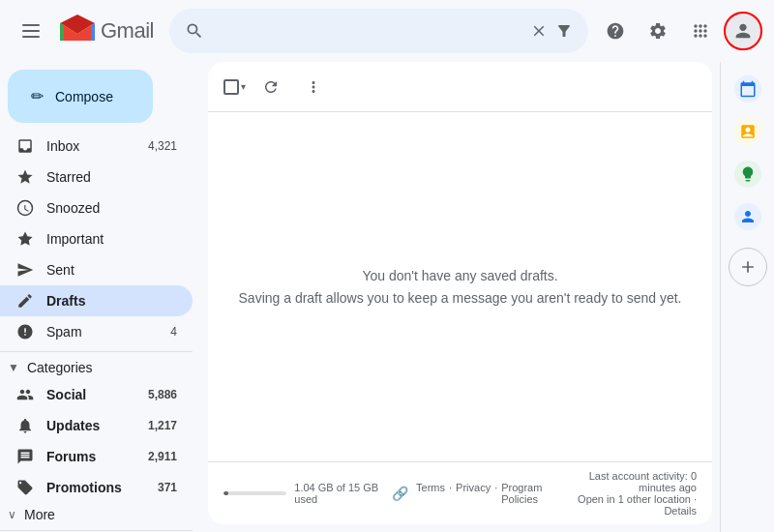  What do you see at coordinates (313, 87) in the screenshot?
I see `more-options-button` at bounding box center [313, 87].